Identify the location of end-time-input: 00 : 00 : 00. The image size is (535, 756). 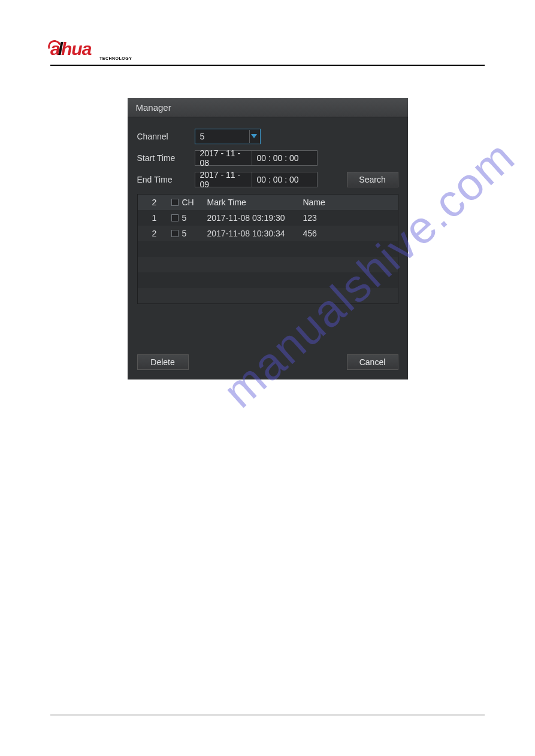
(285, 180).